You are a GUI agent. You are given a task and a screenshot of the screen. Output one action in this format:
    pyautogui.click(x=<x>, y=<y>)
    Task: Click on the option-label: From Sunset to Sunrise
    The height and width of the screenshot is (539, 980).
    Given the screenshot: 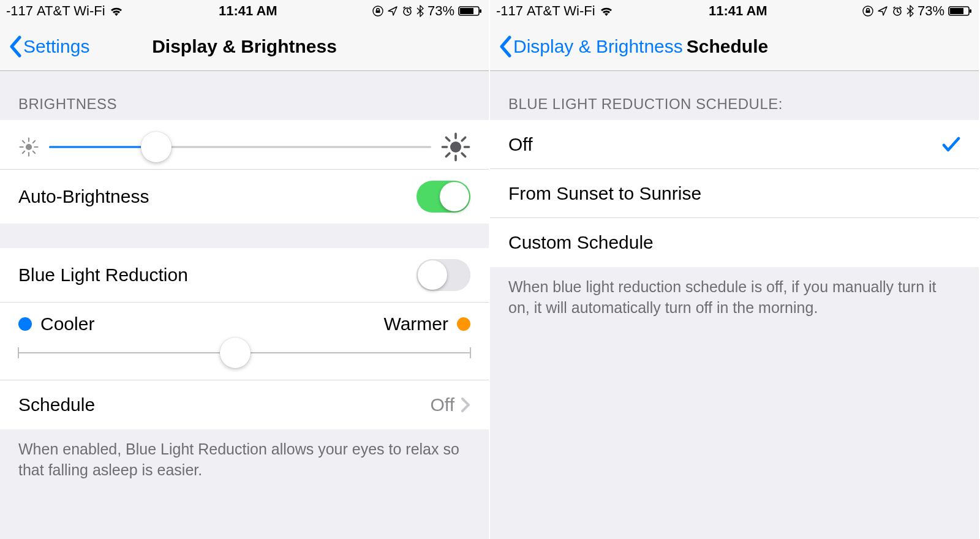 What is the action you would take?
    pyautogui.click(x=734, y=194)
    